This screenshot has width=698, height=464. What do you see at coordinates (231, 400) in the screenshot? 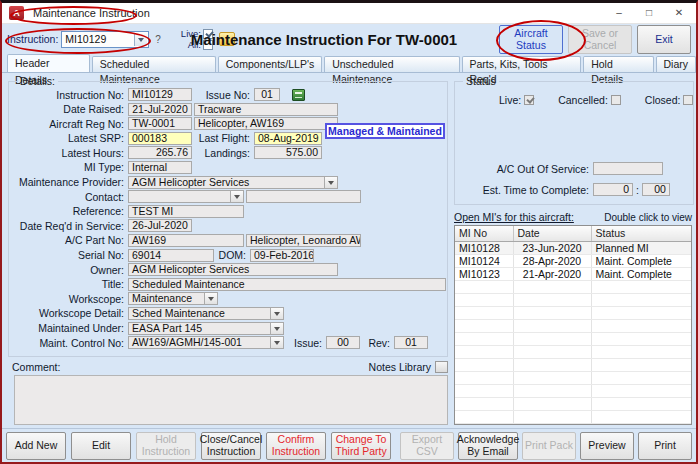
I see `comment-textarea` at bounding box center [231, 400].